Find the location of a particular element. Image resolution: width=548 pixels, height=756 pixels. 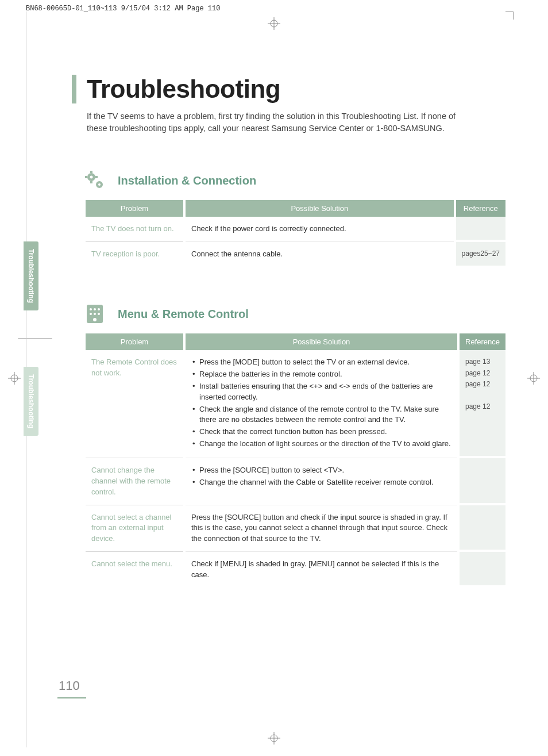

intro-text: If the TV seems to have a problem, first… is located at coordinates (282, 122).